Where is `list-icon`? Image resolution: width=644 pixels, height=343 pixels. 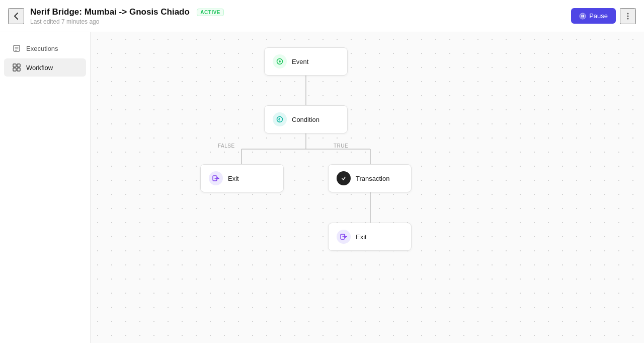 list-icon is located at coordinates (17, 48).